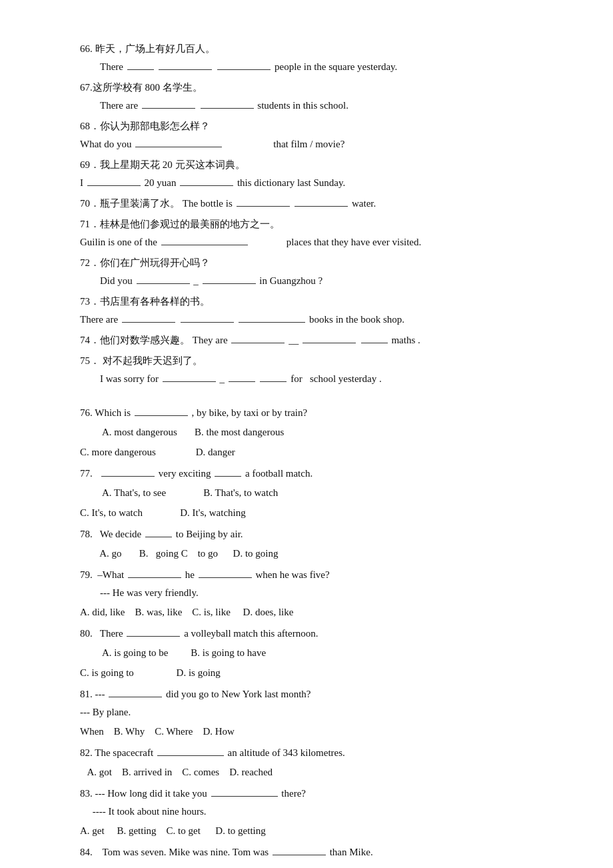 The height and width of the screenshot is (868, 613). What do you see at coordinates (320, 442) in the screenshot?
I see `q76-options: A. most dangerous B. the most dangerous …` at bounding box center [320, 442].